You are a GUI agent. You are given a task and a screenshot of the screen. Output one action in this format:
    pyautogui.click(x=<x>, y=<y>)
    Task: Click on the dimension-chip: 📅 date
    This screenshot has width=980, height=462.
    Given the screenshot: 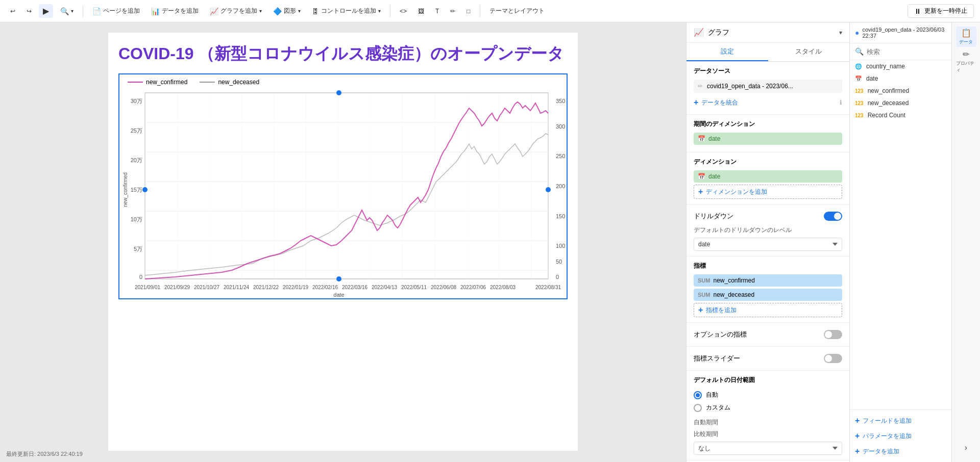 What is the action you would take?
    pyautogui.click(x=768, y=176)
    